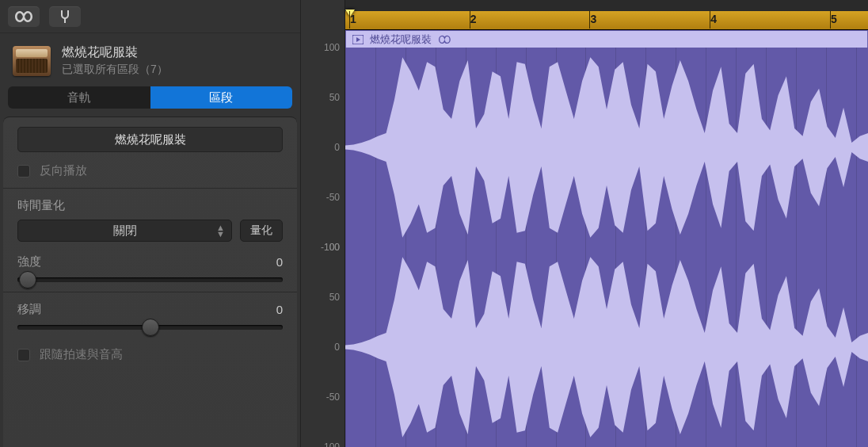 The height and width of the screenshot is (447, 868). I want to click on region-name-field: 燃燒花呢服裝, so click(150, 139).